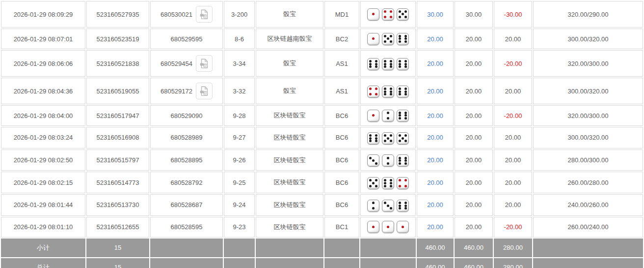  I want to click on bet-id-cell: 523160513730, so click(118, 205).